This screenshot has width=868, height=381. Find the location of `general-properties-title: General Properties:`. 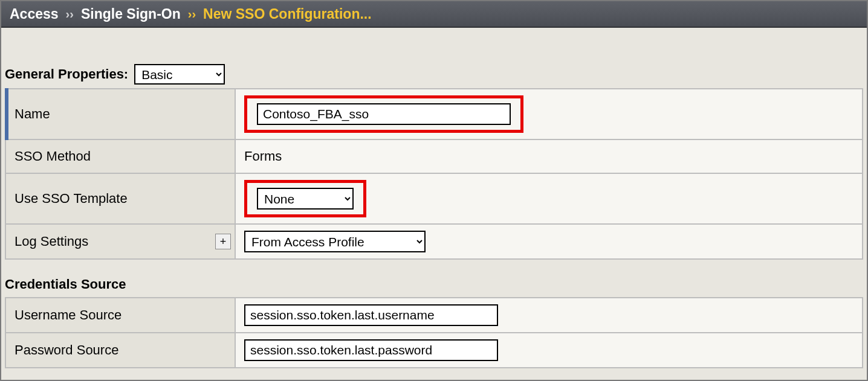

general-properties-title: General Properties: is located at coordinates (66, 74).